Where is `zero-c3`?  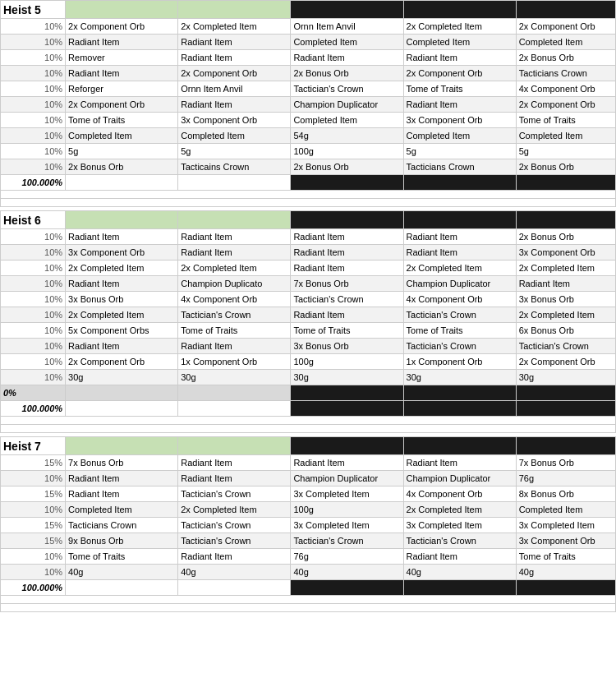 zero-c3 is located at coordinates (347, 393).